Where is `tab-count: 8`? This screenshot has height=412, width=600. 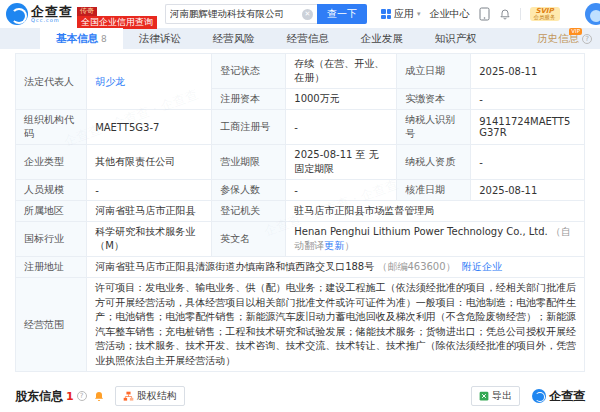 tab-count: 8 is located at coordinates (104, 39).